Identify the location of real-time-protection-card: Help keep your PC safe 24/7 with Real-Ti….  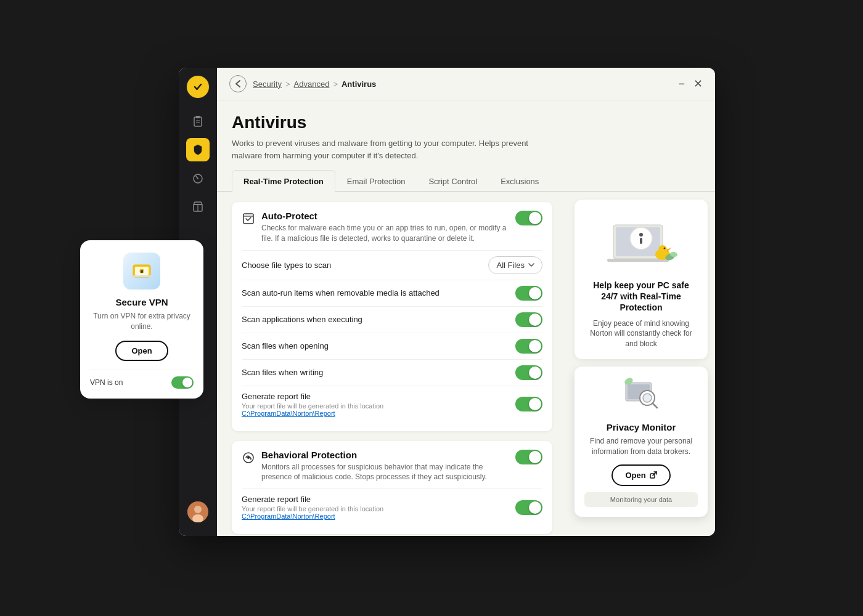
(641, 280).